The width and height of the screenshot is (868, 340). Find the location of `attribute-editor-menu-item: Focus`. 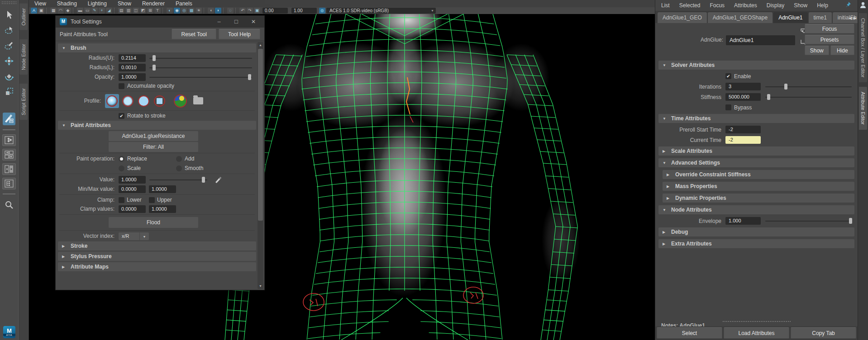

attribute-editor-menu-item: Focus is located at coordinates (717, 5).